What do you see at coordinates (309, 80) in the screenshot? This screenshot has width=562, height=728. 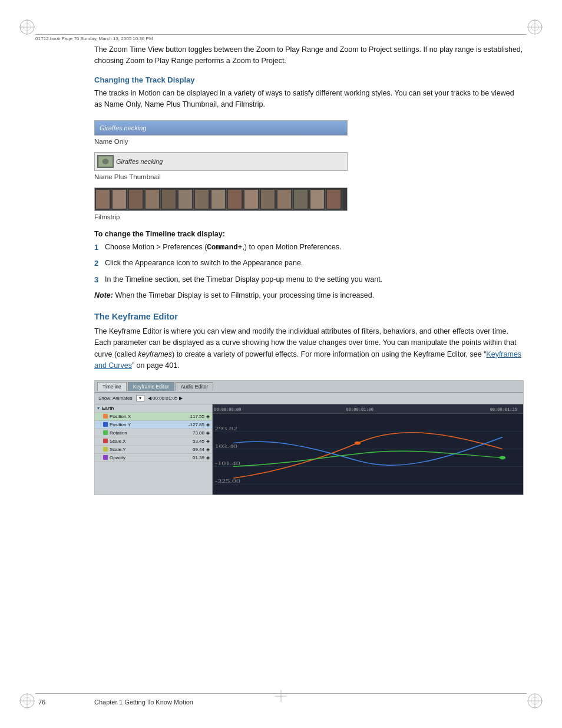 I see `changing-track-heading: Changing the Track Display` at bounding box center [309, 80].